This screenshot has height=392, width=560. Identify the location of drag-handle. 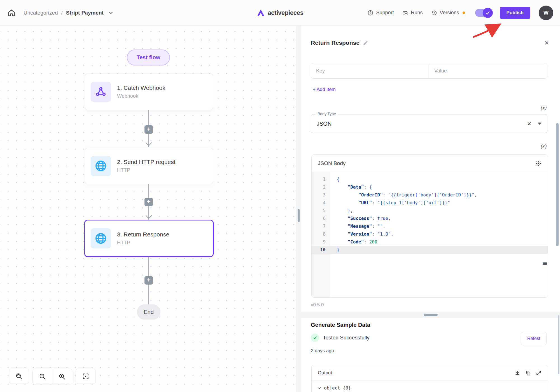
(431, 315).